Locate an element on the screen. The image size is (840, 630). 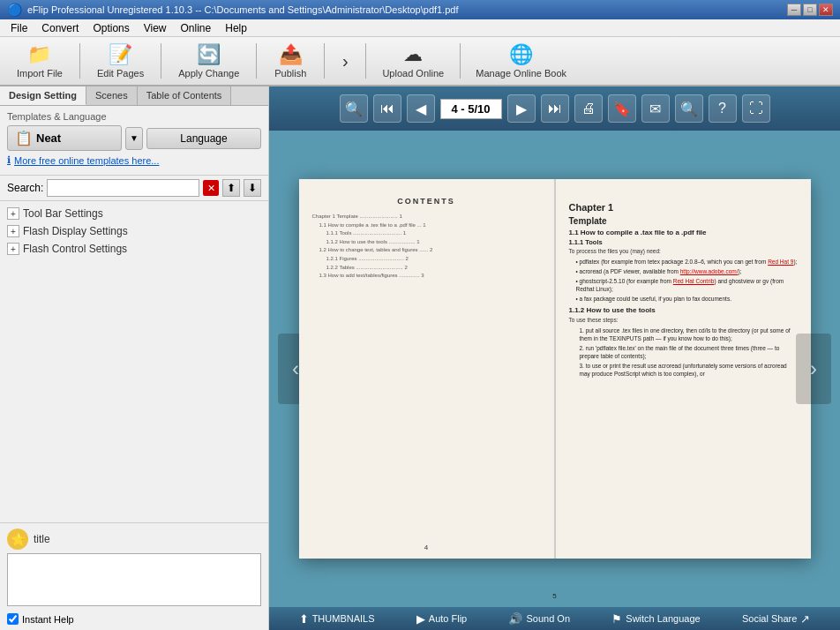
thumbnails-label: THUMBNAILS is located at coordinates (344, 619).